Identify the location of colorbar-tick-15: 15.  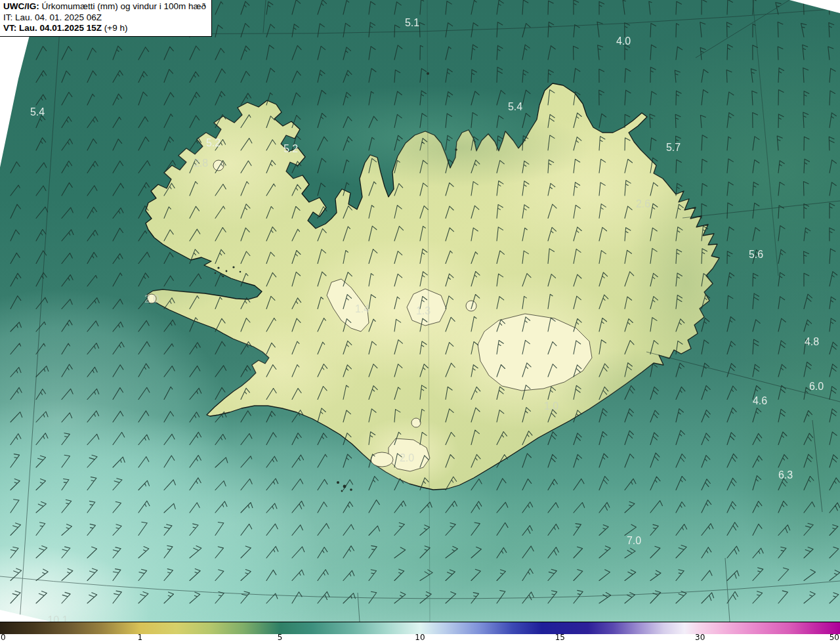
(560, 637).